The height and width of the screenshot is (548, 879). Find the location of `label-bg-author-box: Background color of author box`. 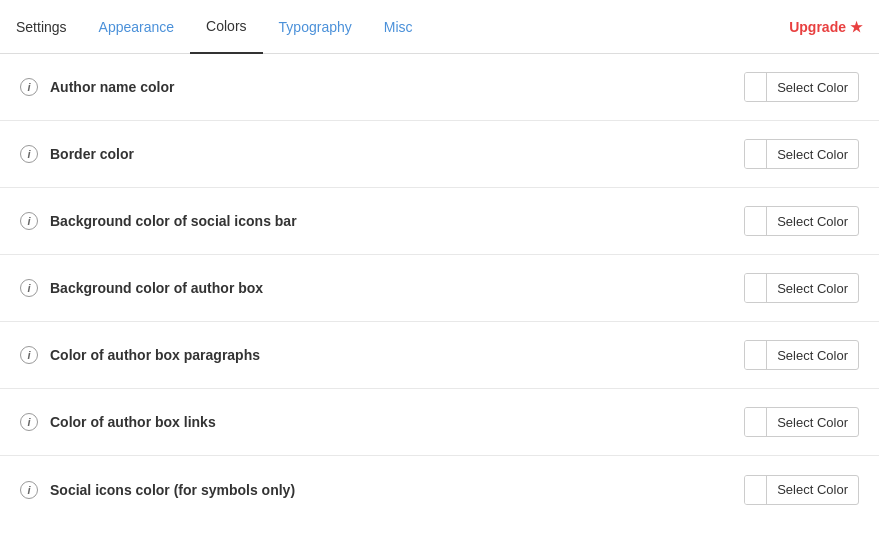

label-bg-author-box: Background color of author box is located at coordinates (397, 288).